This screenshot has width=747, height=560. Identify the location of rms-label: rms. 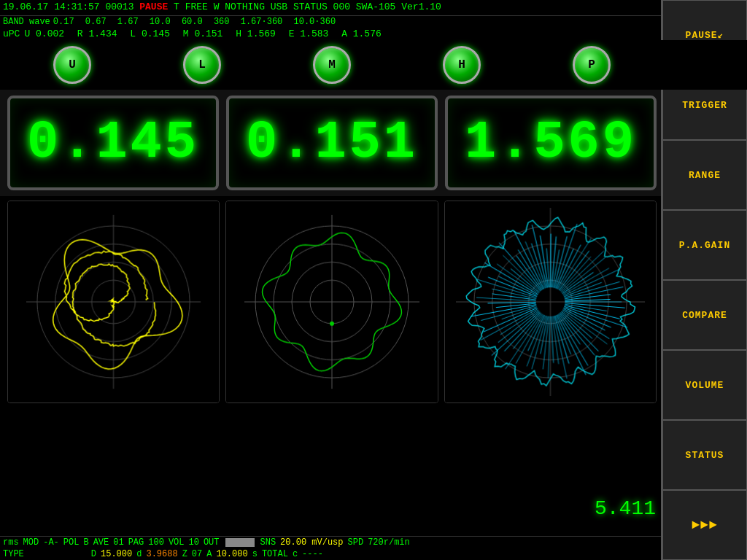
(11, 542).